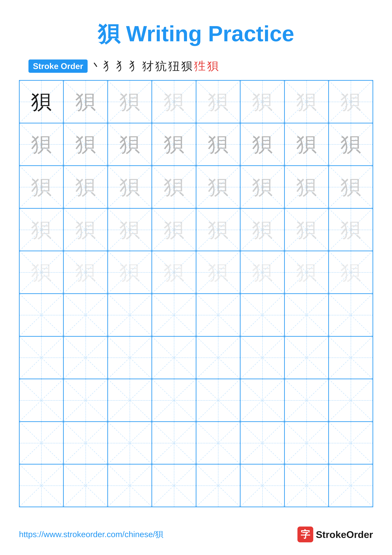 Image resolution: width=392 pixels, height=555 pixels. Describe the element at coordinates (344, 534) in the screenshot. I see `logo-text: StrokeOrder` at that location.